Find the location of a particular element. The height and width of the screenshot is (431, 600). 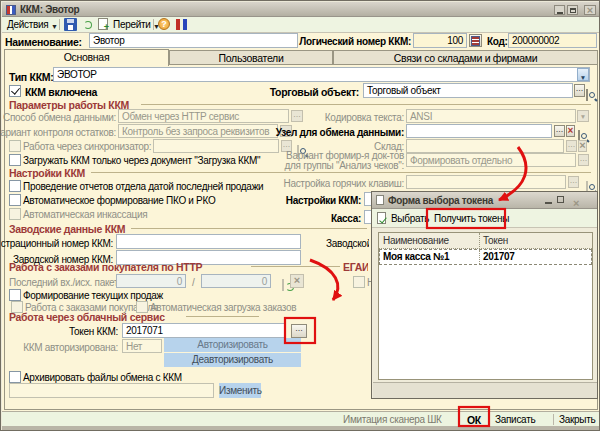

column-header-name: Наименование is located at coordinates (416, 241).